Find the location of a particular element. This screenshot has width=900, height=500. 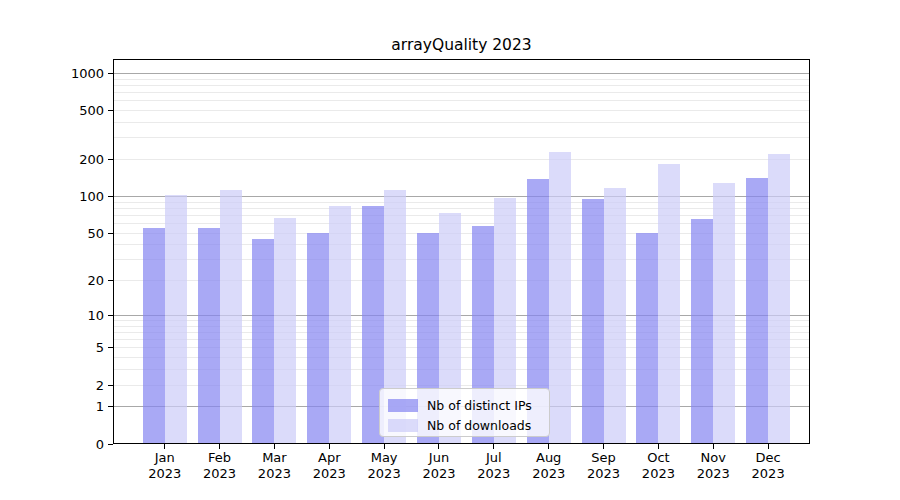

legend-item-distinct-ips: Nb of distinct IPs is located at coordinates (468, 406).